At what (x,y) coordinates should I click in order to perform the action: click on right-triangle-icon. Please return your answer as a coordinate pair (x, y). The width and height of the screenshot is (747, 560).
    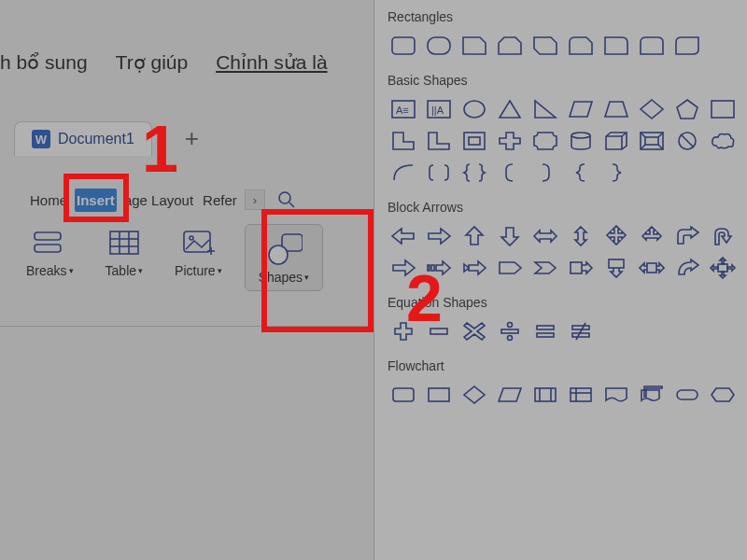
    Looking at the image, I should click on (545, 109).